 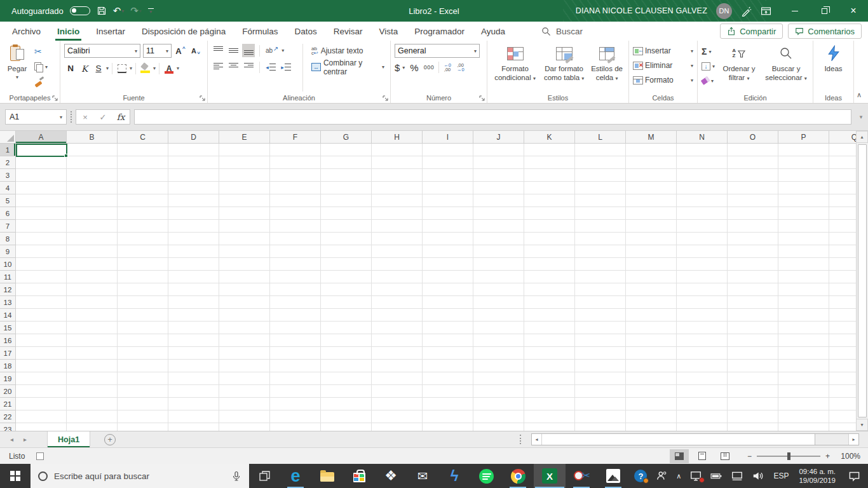 What do you see at coordinates (140, 476) in the screenshot?
I see `taskbar-search: Escribe aquí para buscar` at bounding box center [140, 476].